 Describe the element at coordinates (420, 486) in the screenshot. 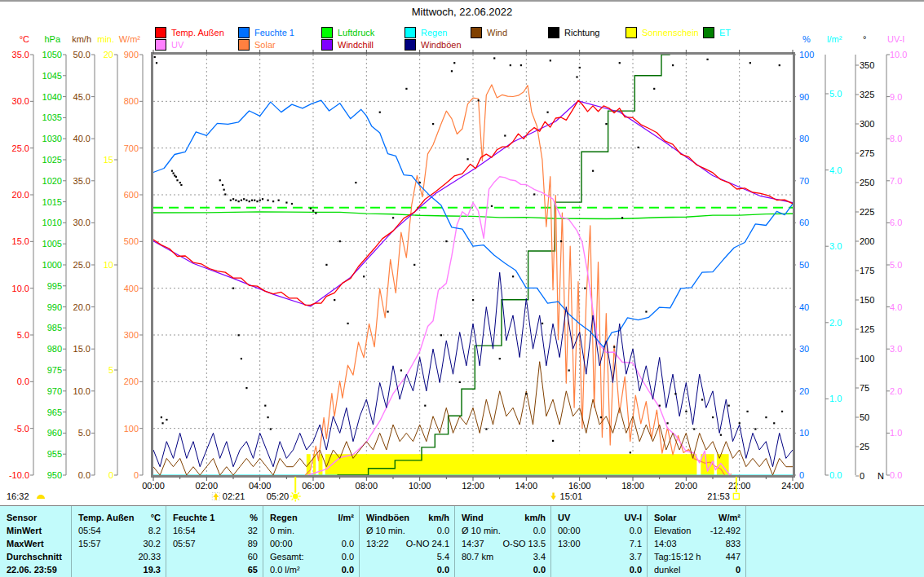

I see `x-axis-label: 10:00` at that location.